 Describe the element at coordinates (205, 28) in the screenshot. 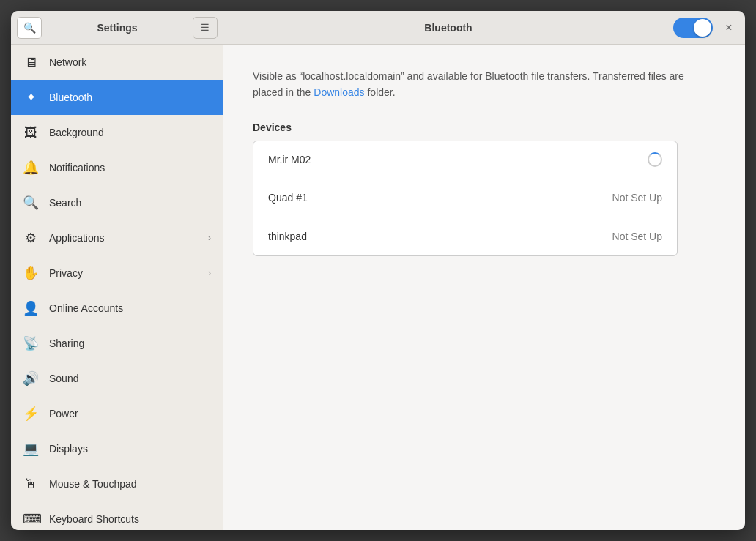

I see `hamburger-button: ☰` at that location.